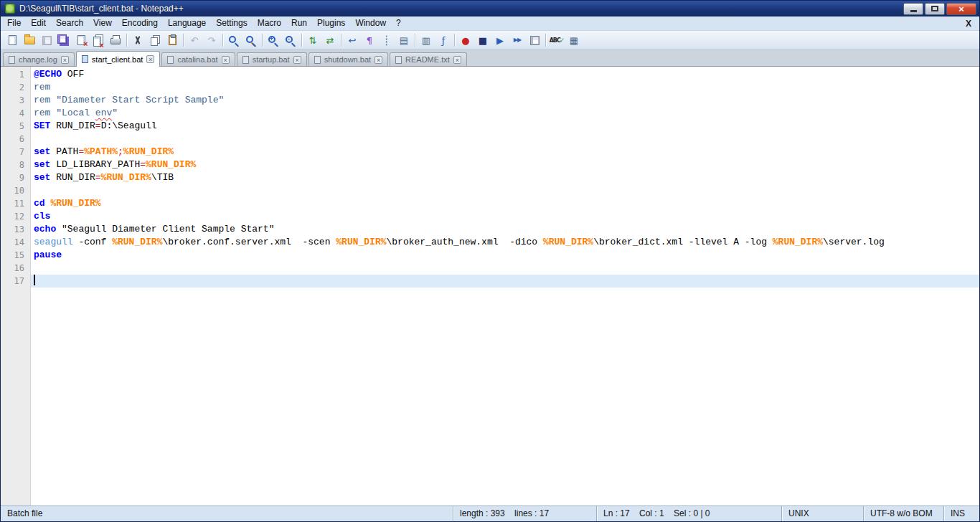 The height and width of the screenshot is (522, 980). What do you see at coordinates (428, 59) in the screenshot?
I see `tab-readme-txt: README.txt×` at bounding box center [428, 59].